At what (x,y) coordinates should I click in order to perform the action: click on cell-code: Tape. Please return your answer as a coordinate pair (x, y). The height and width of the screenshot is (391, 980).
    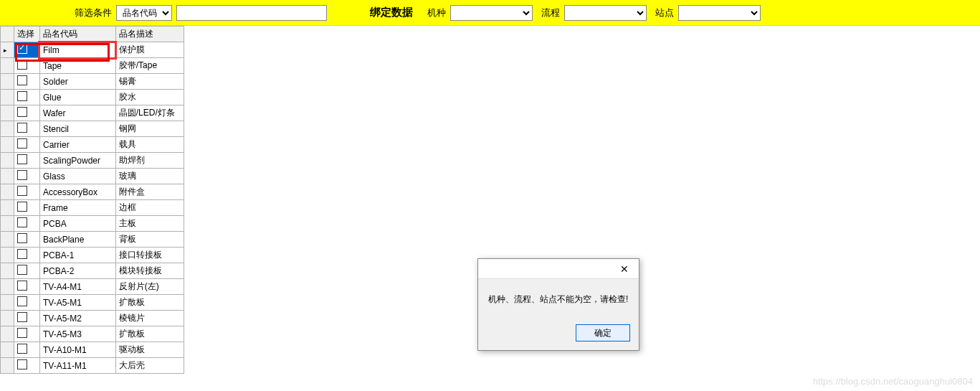
    Looking at the image, I should click on (77, 66).